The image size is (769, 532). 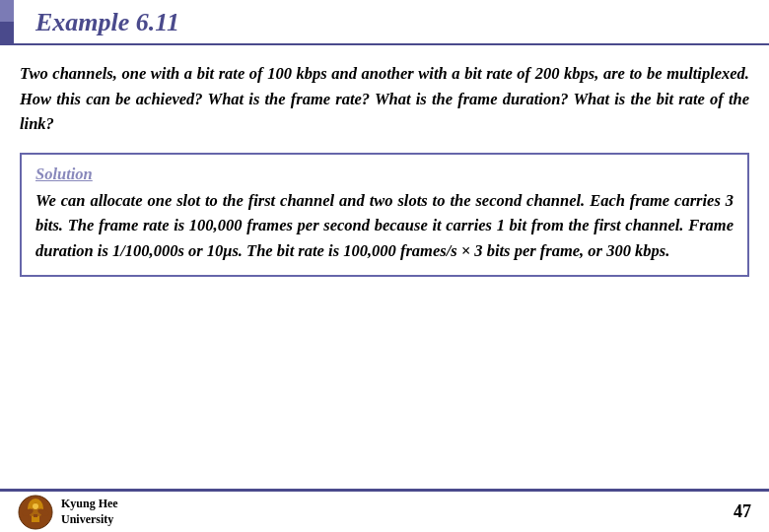 I want to click on header: Example 6.11, so click(x=384, y=23).